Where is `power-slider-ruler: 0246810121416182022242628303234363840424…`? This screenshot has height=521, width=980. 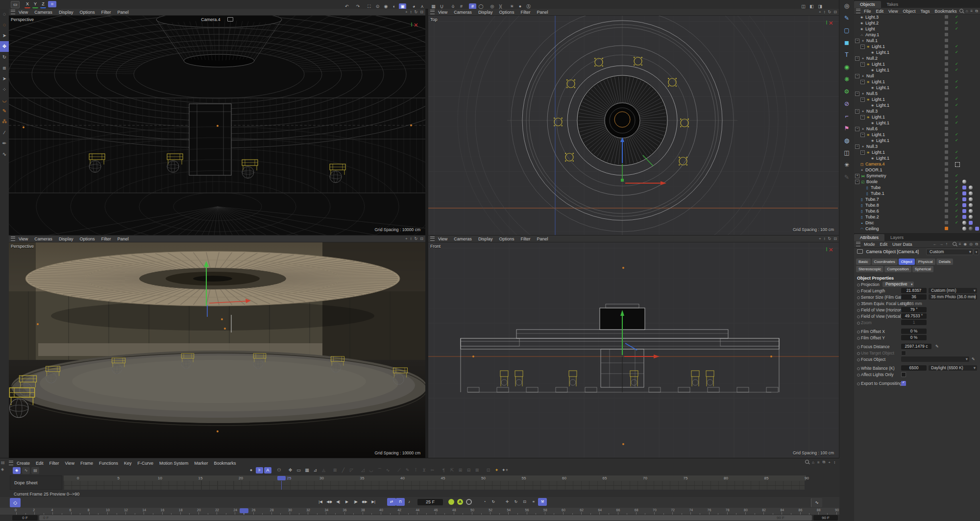
power-slider-ruler: 0246810121416182022242628303234363840424… is located at coordinates (419, 511).